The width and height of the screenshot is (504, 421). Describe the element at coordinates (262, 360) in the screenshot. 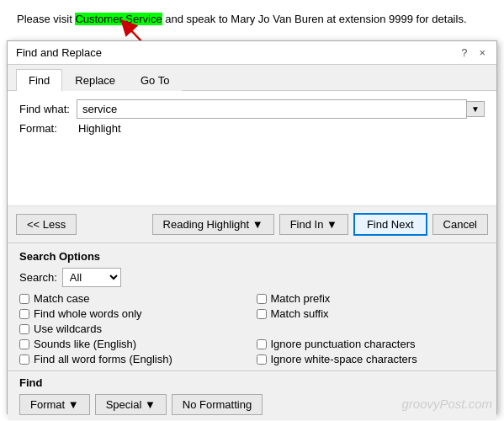

I see `ignore-whitespace-checkbox` at that location.